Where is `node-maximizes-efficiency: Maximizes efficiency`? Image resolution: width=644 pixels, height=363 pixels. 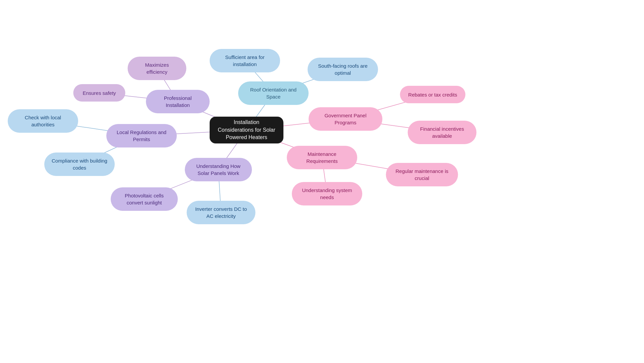 node-maximizes-efficiency: Maximizes efficiency is located at coordinates (157, 68).